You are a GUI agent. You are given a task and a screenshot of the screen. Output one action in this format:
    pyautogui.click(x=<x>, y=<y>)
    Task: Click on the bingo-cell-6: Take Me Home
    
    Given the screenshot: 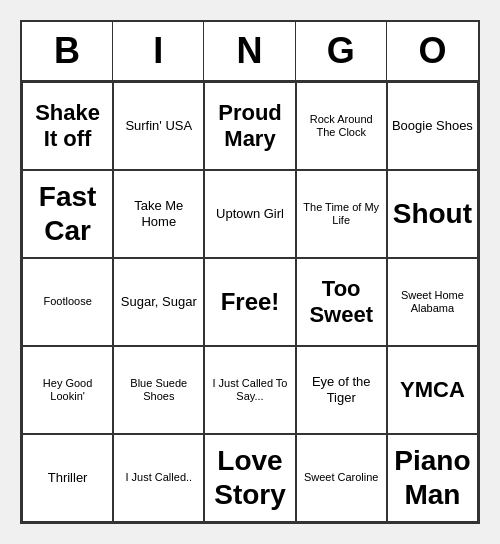 What is the action you would take?
    pyautogui.click(x=158, y=214)
    